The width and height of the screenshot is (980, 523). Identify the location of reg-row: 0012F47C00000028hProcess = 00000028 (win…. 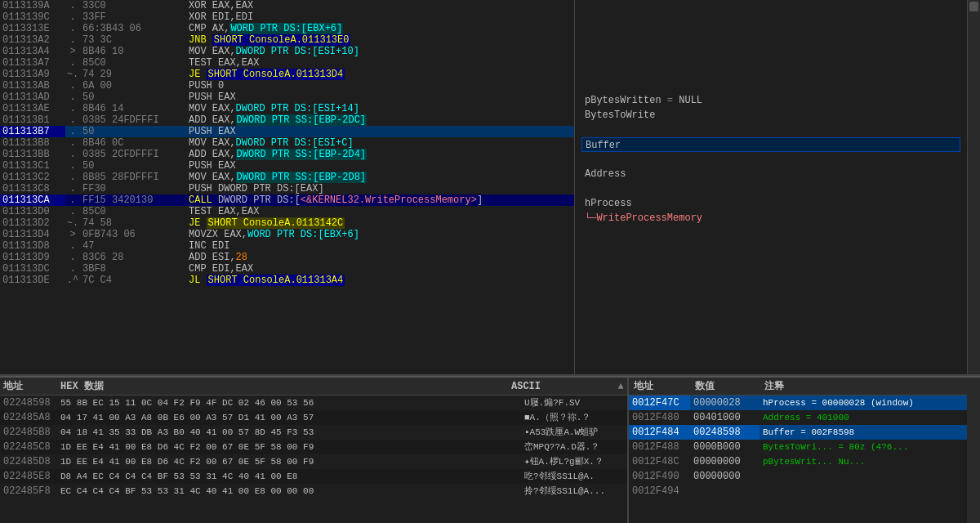
(798, 403).